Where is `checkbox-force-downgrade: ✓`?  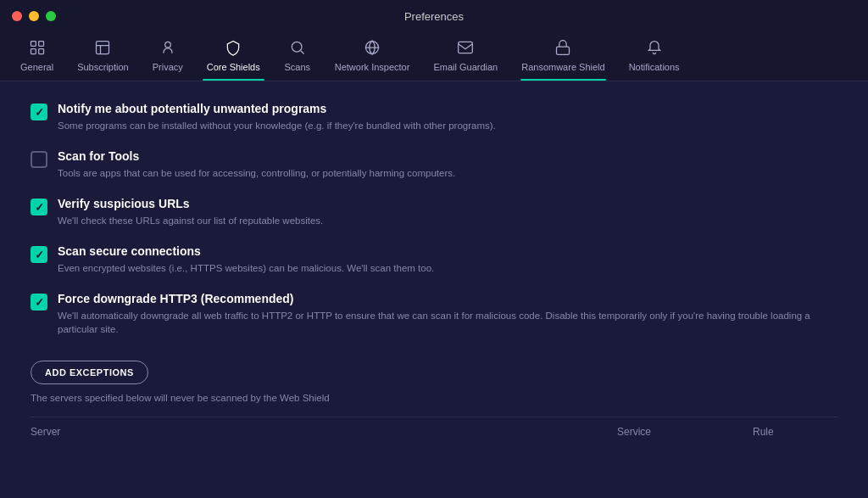 checkbox-force-downgrade: ✓ is located at coordinates (39, 302).